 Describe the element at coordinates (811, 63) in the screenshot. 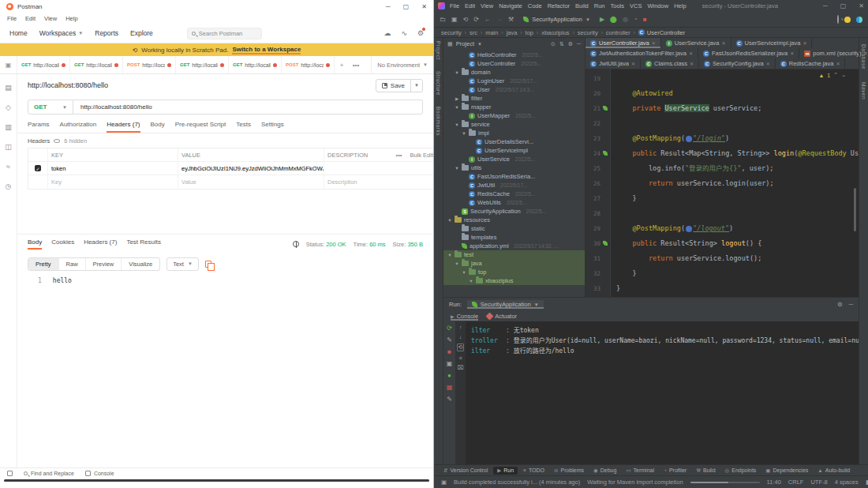

I see `editor-tab-rediscache-java: CRedisCache.java✕` at that location.